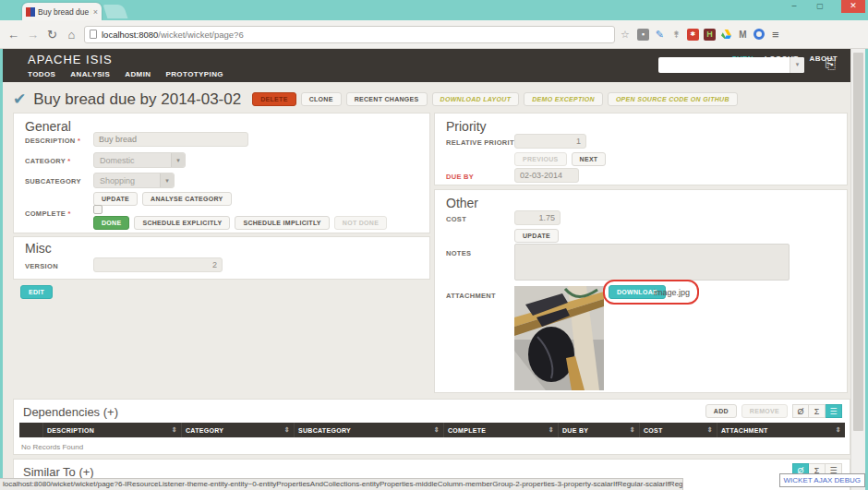 This screenshot has height=490, width=868. Describe the element at coordinates (138, 74) in the screenshot. I see `menu-item-admin: ADMIN` at that location.